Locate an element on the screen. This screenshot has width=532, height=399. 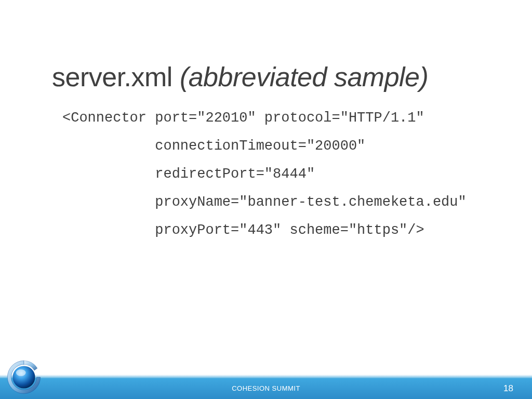
code-line-2: connectionTimeout="20000" is located at coordinates (214, 146).